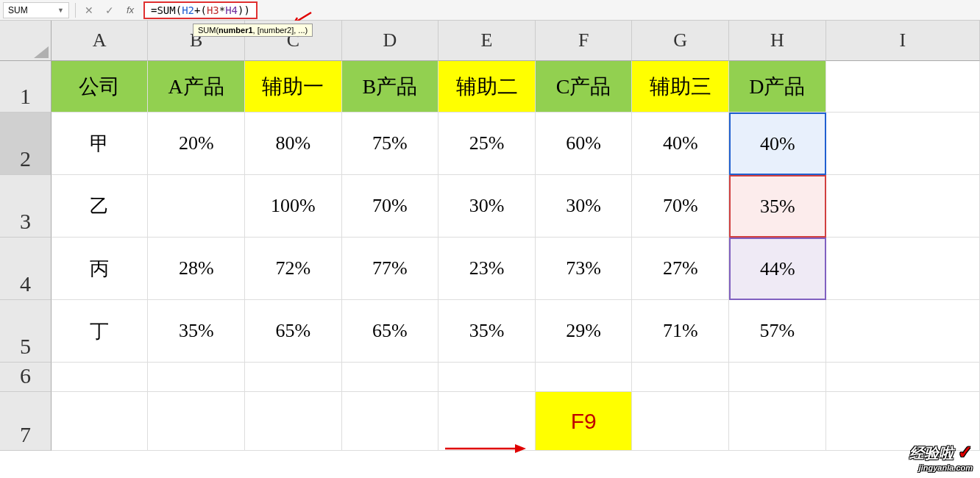 The height and width of the screenshot is (478, 980). What do you see at coordinates (26, 331) in the screenshot?
I see `row-header-5: 5` at bounding box center [26, 331].